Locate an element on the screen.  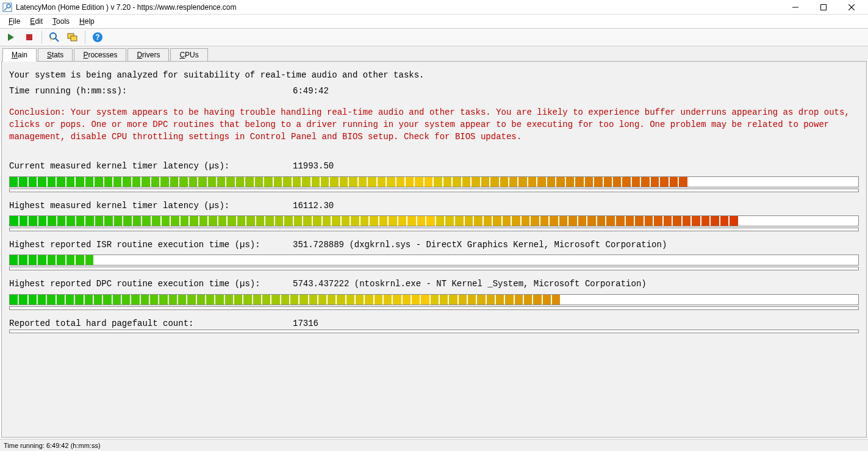
menubar: File Edit Tools Help is located at coordinates (434, 21).